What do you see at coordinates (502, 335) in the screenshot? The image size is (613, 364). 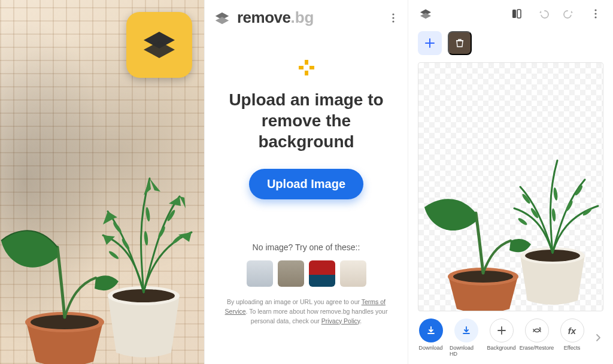 I see `background-action: Background` at bounding box center [502, 335].